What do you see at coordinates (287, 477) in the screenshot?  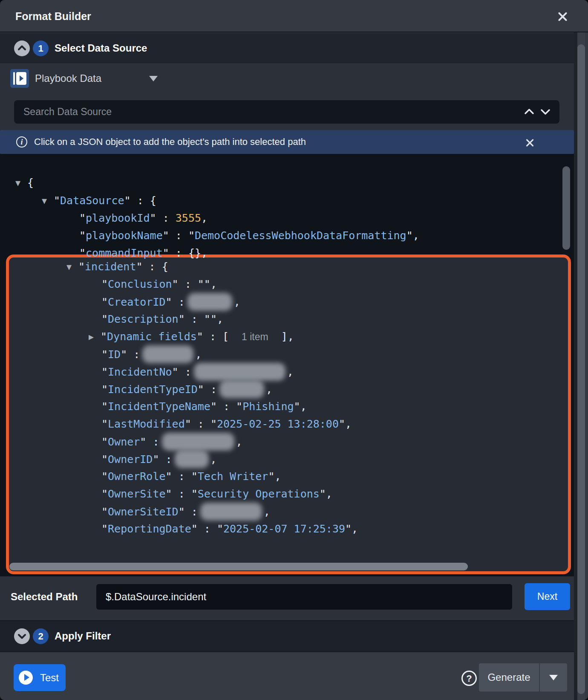 I see `json-line: "OwnerRole" : "Tech Writer",` at bounding box center [287, 477].